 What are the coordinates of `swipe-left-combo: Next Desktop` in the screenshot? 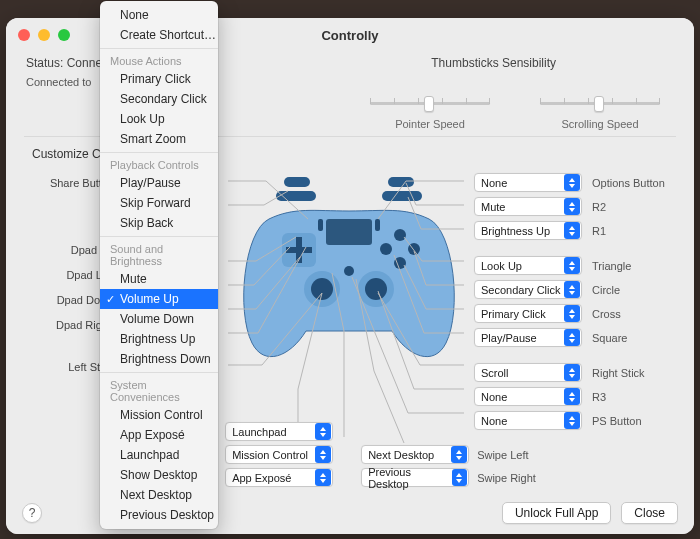 It's located at (415, 454).